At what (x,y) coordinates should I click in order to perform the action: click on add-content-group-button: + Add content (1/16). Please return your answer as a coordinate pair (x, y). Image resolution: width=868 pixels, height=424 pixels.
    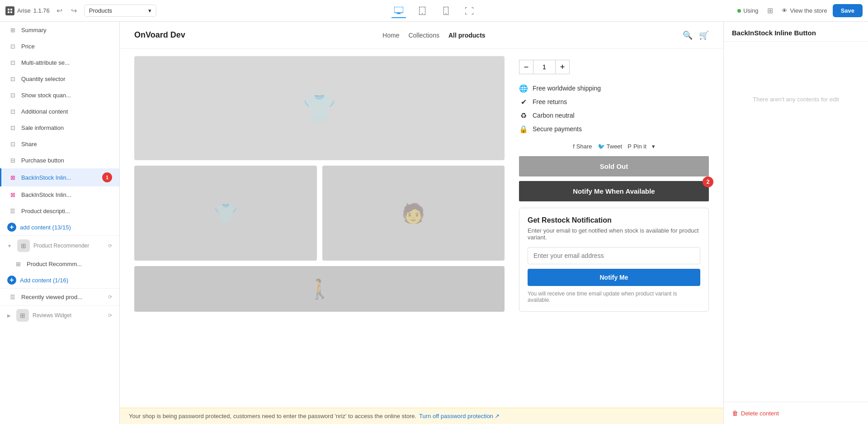
    Looking at the image, I should click on (60, 280).